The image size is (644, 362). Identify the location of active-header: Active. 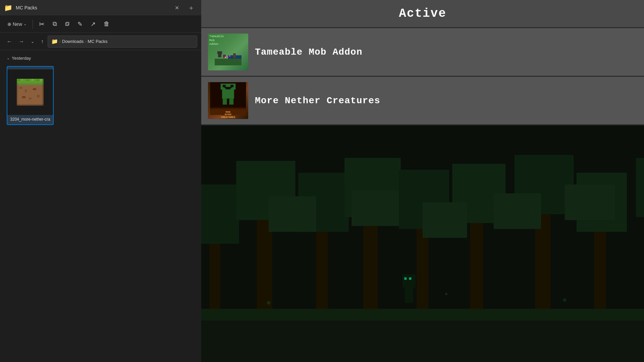
(423, 14).